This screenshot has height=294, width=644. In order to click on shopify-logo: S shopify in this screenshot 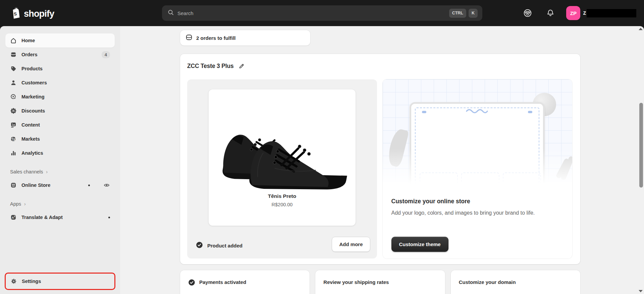, I will do `click(32, 14)`.